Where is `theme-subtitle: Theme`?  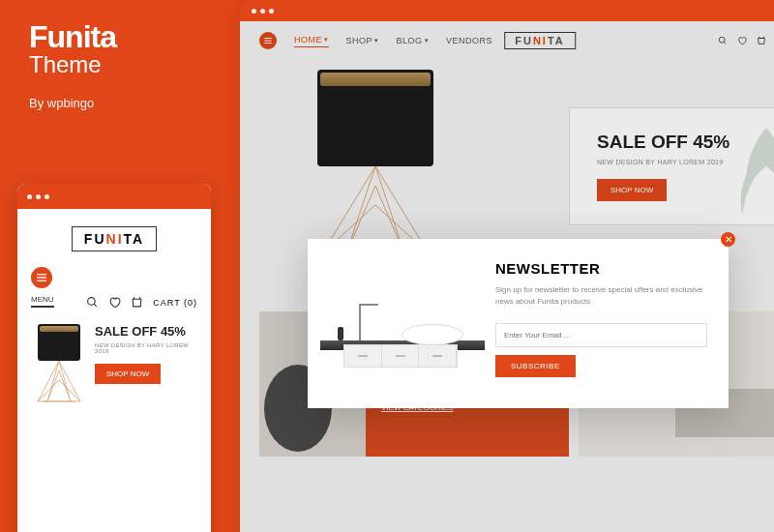
theme-subtitle: Theme is located at coordinates (116, 65).